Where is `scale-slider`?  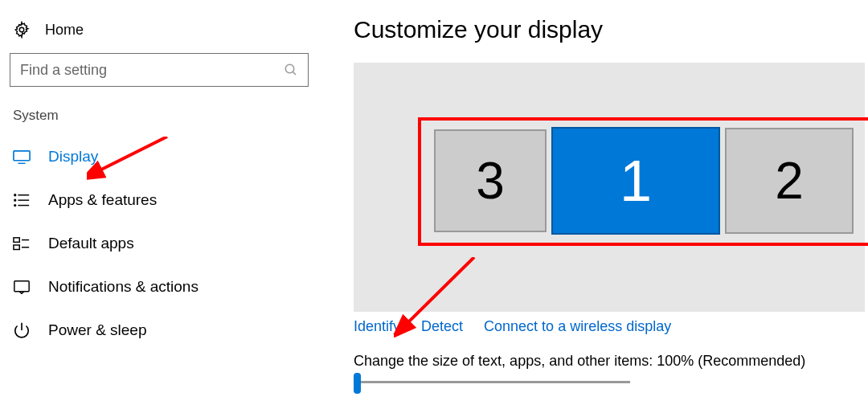 scale-slider is located at coordinates (492, 382).